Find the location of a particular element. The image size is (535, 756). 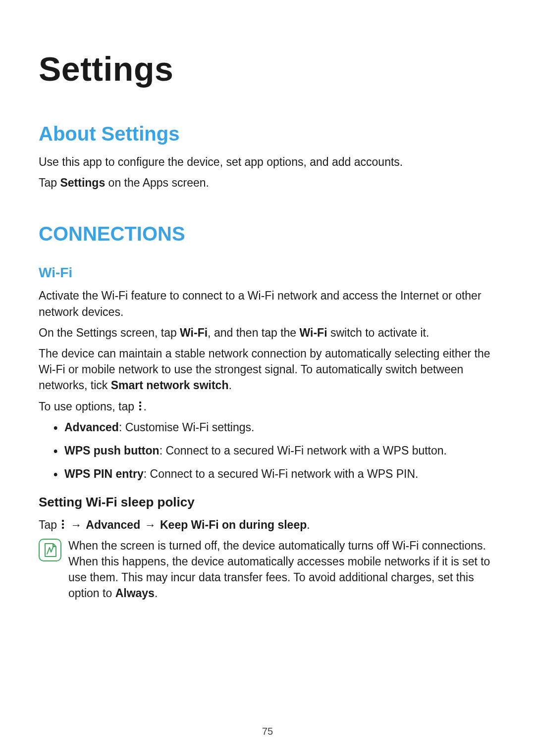

about-settings-desc: Use this app to configure the device, se… is located at coordinates (268, 162).